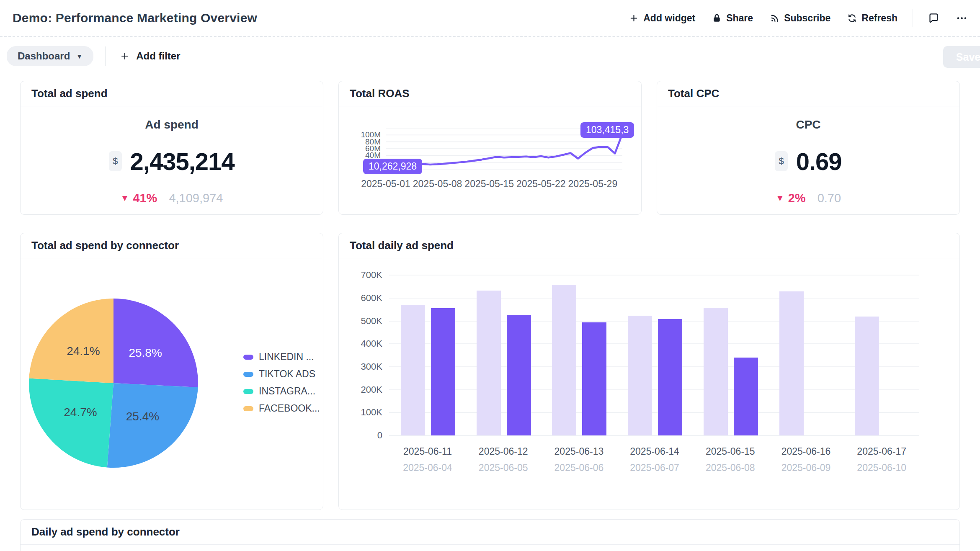 This screenshot has width=980, height=551. What do you see at coordinates (775, 18) in the screenshot?
I see `rss-icon` at bounding box center [775, 18].